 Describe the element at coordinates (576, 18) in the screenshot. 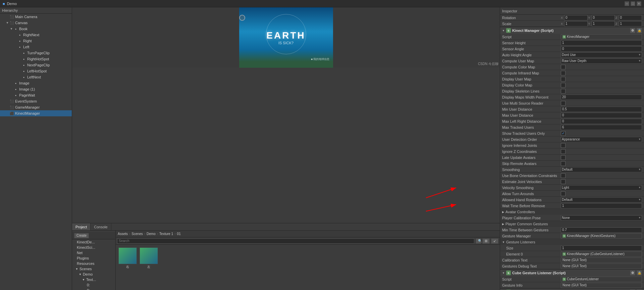

I see `rotation-x-input` at that location.